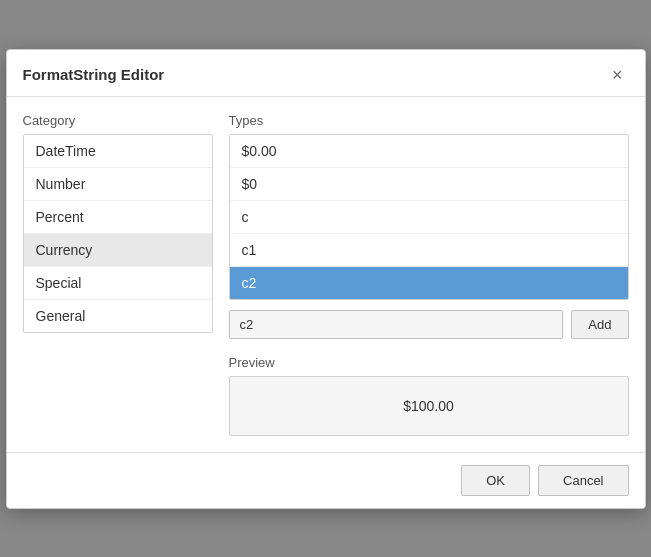  What do you see at coordinates (118, 250) in the screenshot?
I see `category-item-currency: Currency` at bounding box center [118, 250].